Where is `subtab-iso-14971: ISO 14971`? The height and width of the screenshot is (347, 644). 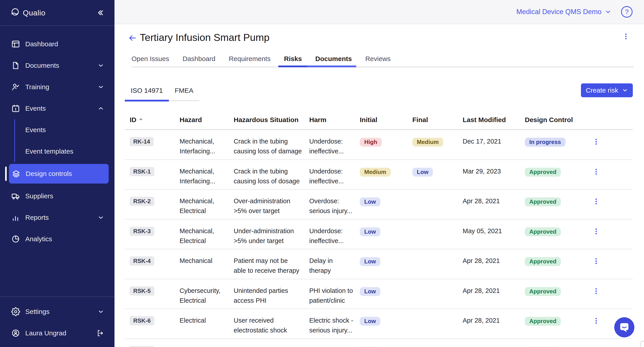 subtab-iso-14971: ISO 14971 is located at coordinates (147, 90).